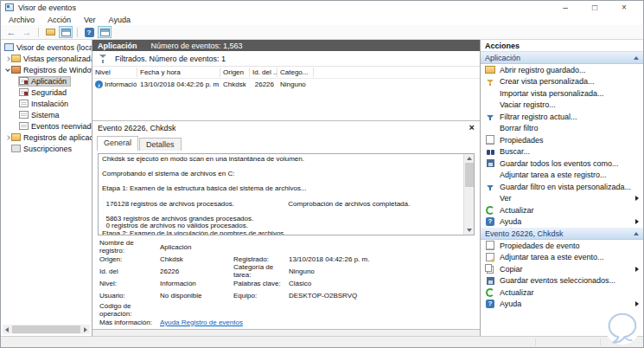 The width and height of the screenshot is (644, 348). I want to click on field-label: Palabras clave:, so click(261, 284).